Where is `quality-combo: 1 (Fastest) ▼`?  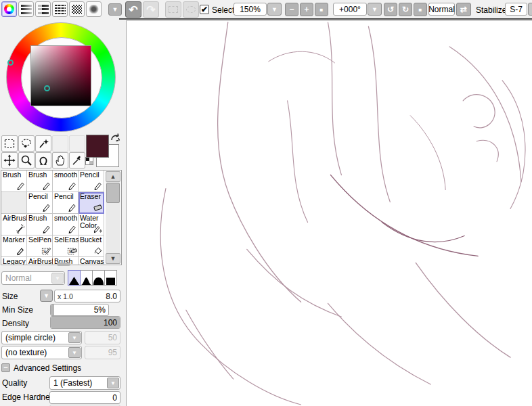 quality-combo: 1 (Fastest) ▼ is located at coordinates (85, 383).